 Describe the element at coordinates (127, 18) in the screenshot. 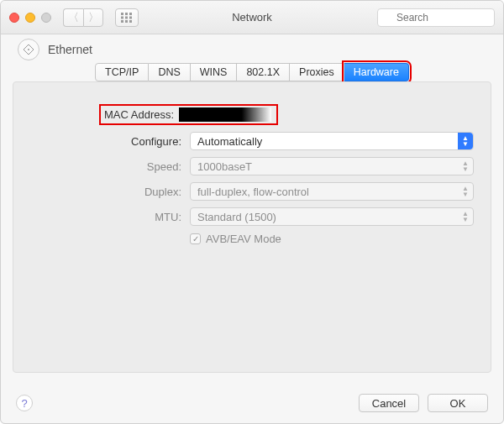

I see `grid-icon` at that location.